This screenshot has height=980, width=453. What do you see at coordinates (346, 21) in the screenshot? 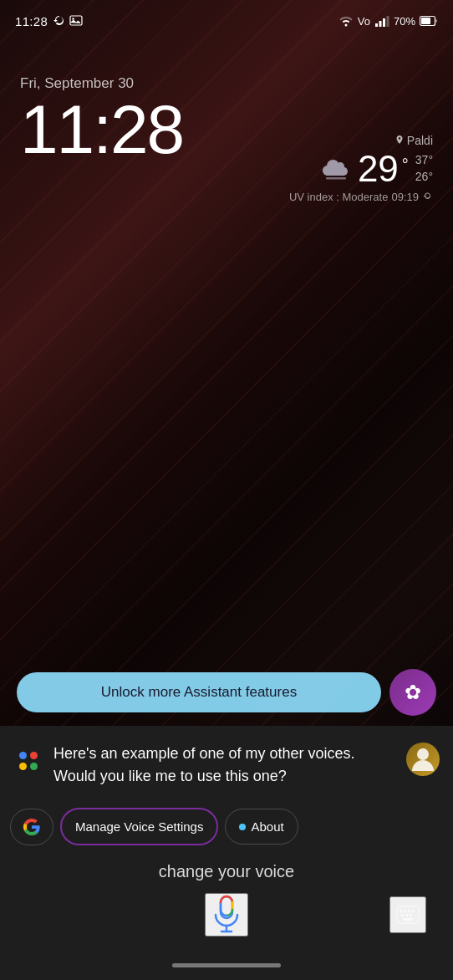
I see `wifi-icon` at bounding box center [346, 21].